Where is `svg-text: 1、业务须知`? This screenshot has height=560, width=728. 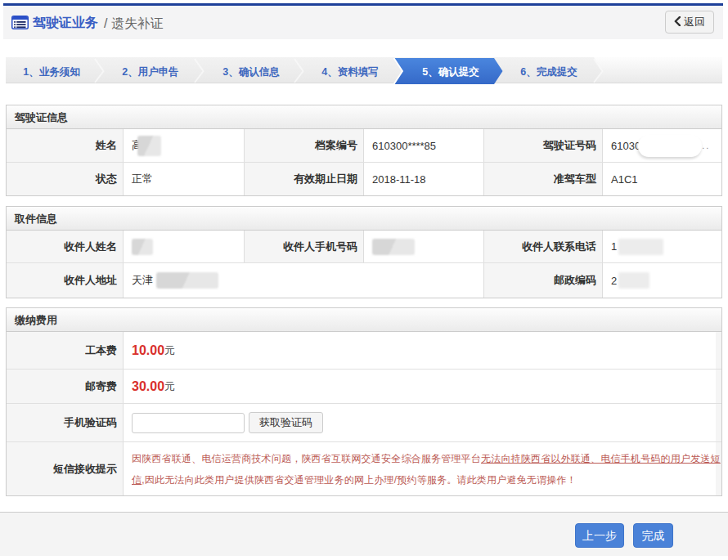 svg-text: 1、业务须知 is located at coordinates (51, 72).